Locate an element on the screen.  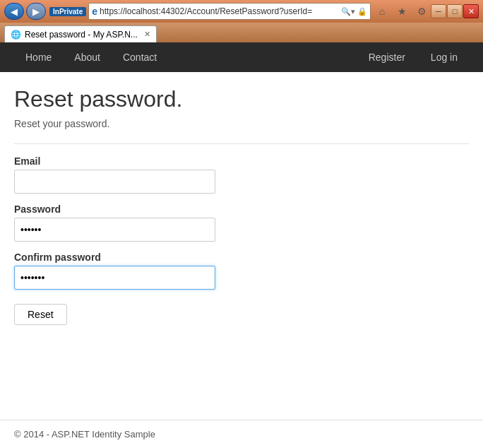
back-button: ◀ is located at coordinates (14, 11).